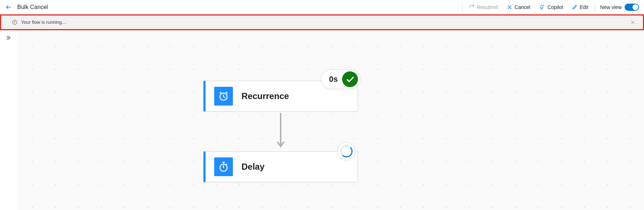  I want to click on new-view-label: New view, so click(611, 7).